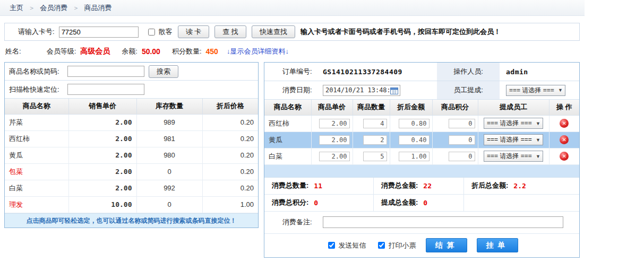 The image size is (644, 271). What do you see at coordinates (230, 32) in the screenshot?
I see `find-button: 查 找` at bounding box center [230, 32].